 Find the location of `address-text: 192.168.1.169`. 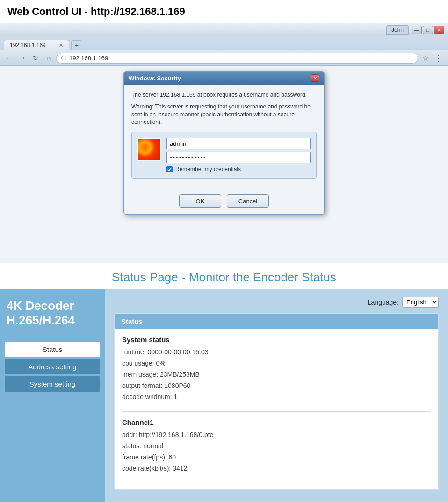

address-text: 192.168.1.169 is located at coordinates (89, 58).